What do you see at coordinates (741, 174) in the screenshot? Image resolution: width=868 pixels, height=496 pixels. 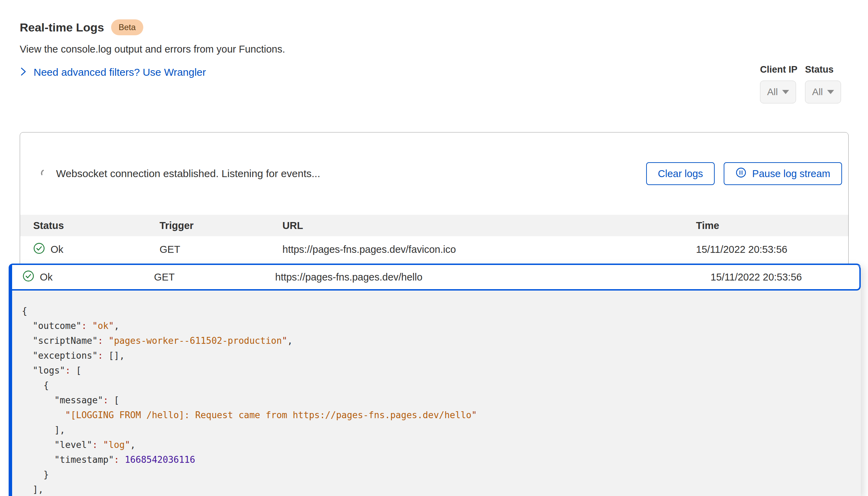 I see `pause-circle-icon` at bounding box center [741, 174].